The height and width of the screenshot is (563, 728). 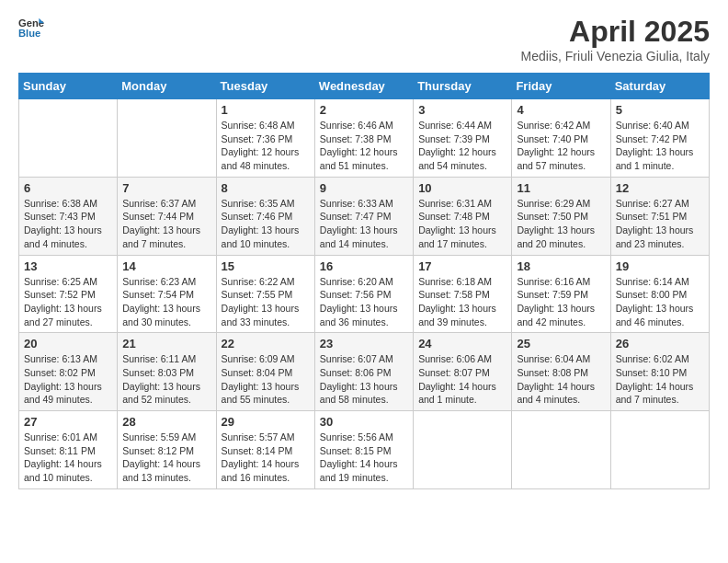 What do you see at coordinates (660, 224) in the screenshot?
I see `day-info: Sunrise: 6:27 AM Sunset: 7:51 PM Dayligh…` at bounding box center [660, 224].